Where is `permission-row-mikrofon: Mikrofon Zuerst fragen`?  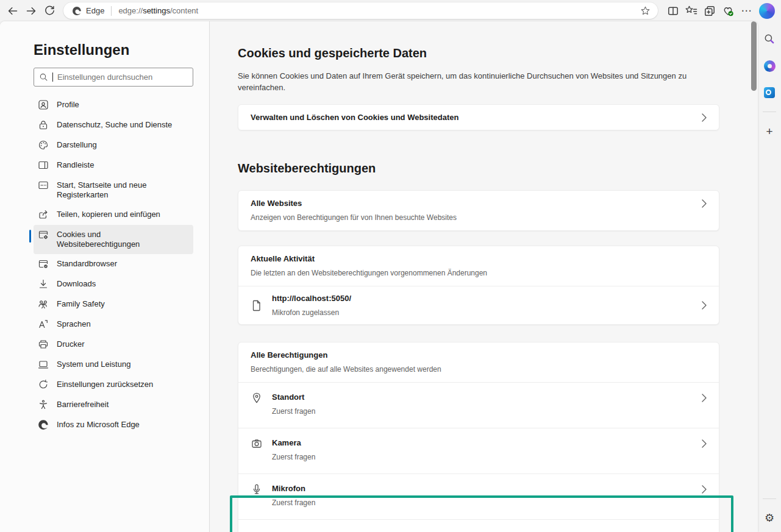
permission-row-mikrofon: Mikrofon Zuerst fragen is located at coordinates (479, 497).